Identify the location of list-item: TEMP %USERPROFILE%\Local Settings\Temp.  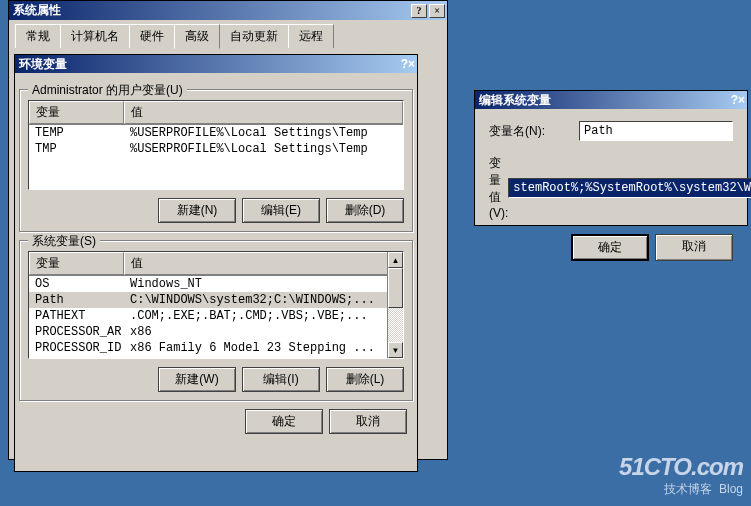
(216, 133).